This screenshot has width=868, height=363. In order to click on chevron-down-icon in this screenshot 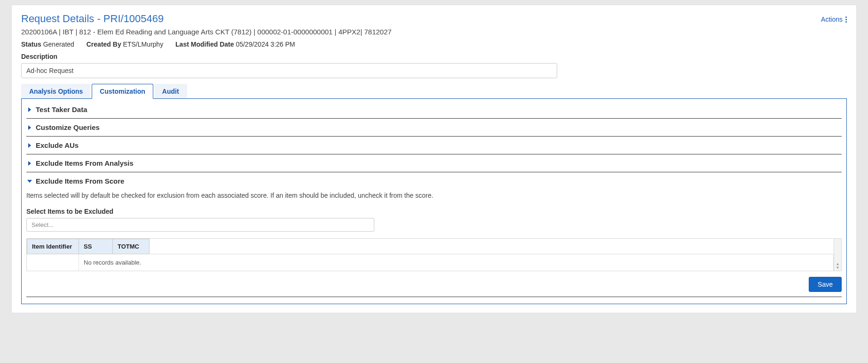, I will do `click(30, 181)`.